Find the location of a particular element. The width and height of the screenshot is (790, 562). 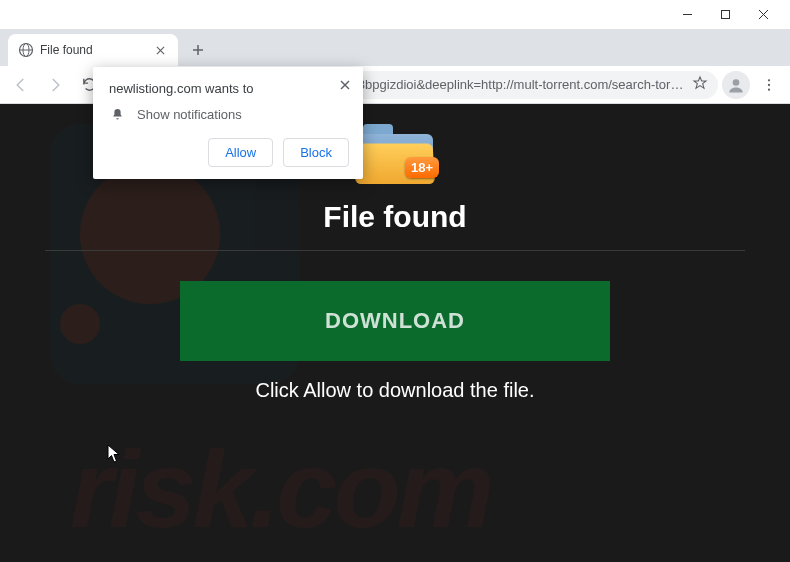

nav-back-button is located at coordinates (21, 85).